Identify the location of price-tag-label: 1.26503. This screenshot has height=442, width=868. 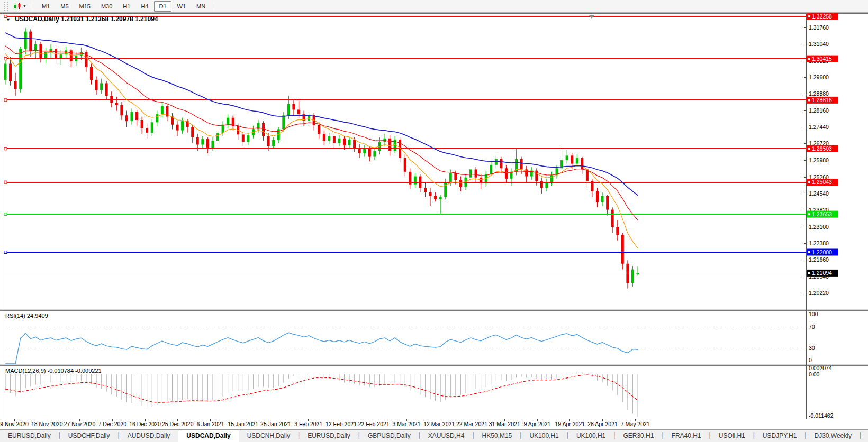
(822, 149).